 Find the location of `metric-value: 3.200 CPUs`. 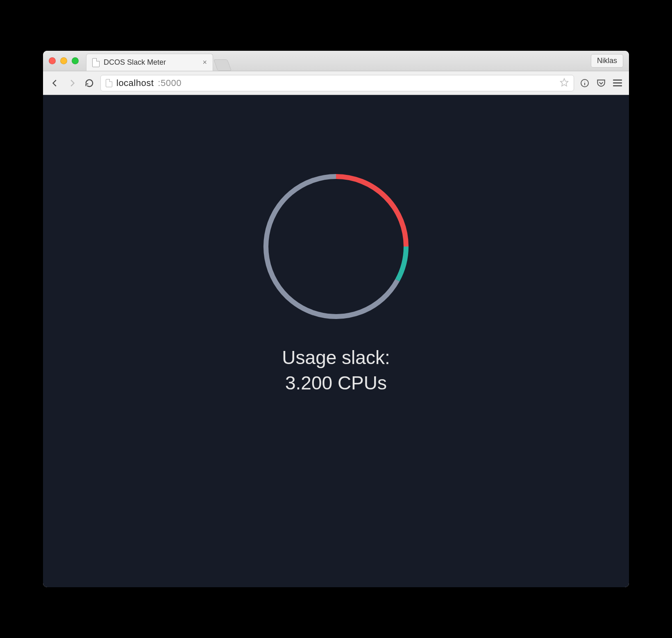

metric-value: 3.200 CPUs is located at coordinates (336, 383).